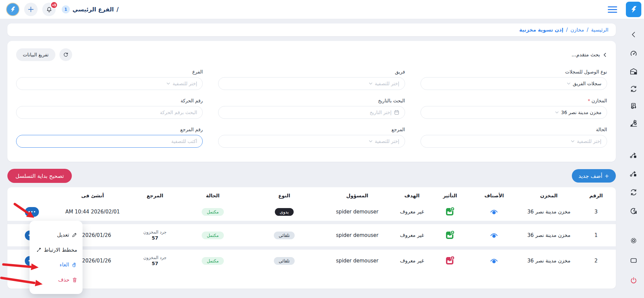  What do you see at coordinates (589, 55) in the screenshot?
I see `advanced-search-toggle: بحث متقدم...` at bounding box center [589, 55].